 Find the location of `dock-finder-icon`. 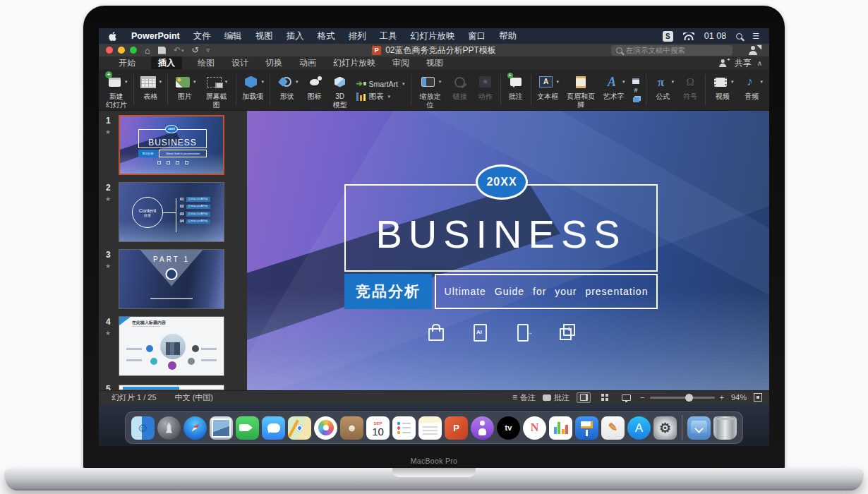

dock-finder-icon is located at coordinates (143, 428).